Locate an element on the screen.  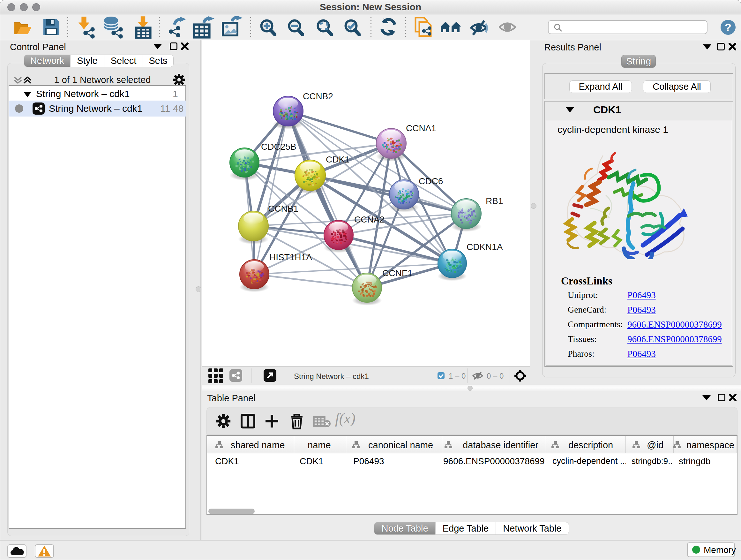
svg-text: CCNB2 is located at coordinates (318, 96).